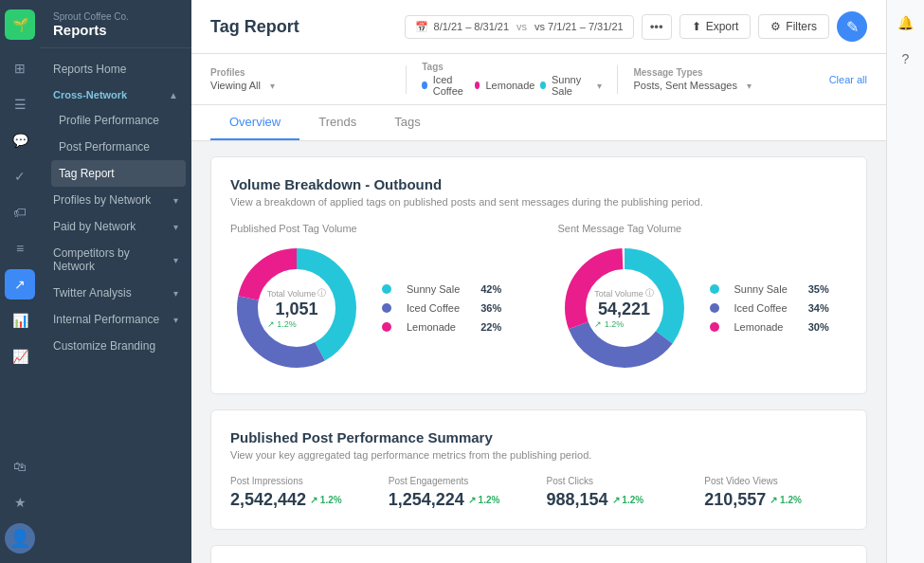 This screenshot has width=924, height=563. Describe the element at coordinates (20, 356) in the screenshot. I see `charts-icon: 📈` at that location.